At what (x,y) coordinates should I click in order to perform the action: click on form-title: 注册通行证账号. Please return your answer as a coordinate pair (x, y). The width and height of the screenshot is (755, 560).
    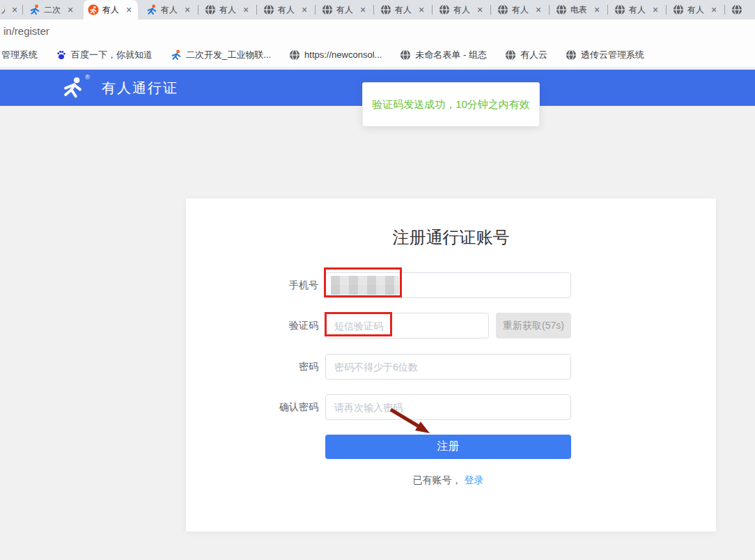
    Looking at the image, I should click on (451, 238).